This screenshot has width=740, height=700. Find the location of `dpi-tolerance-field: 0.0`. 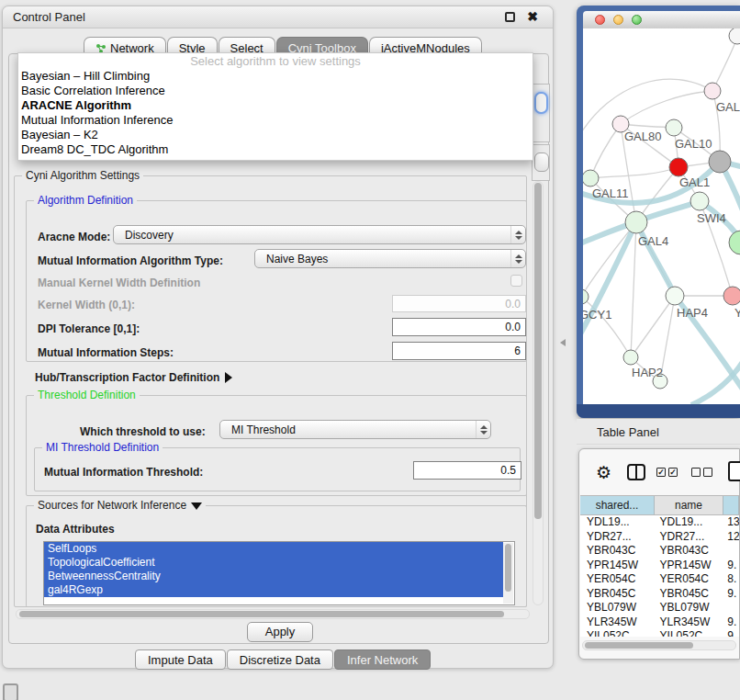

dpi-tolerance-field: 0.0 is located at coordinates (459, 327).